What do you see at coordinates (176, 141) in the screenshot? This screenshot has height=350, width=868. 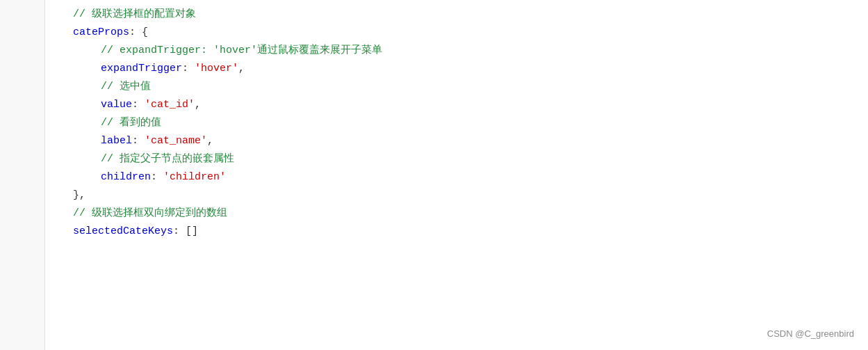 I see `string-red-text: 'cat_name'` at bounding box center [176, 141].